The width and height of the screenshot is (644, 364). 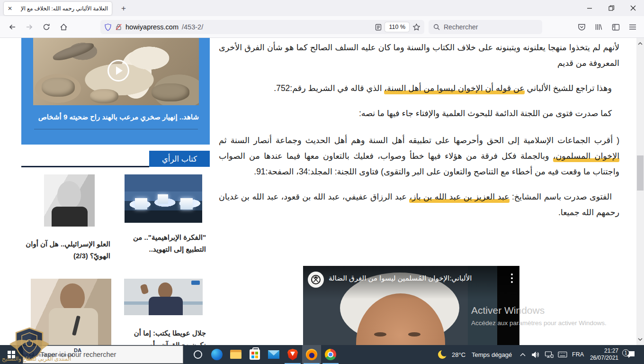 What do you see at coordinates (590, 8) in the screenshot?
I see `minimize-button` at bounding box center [590, 8].